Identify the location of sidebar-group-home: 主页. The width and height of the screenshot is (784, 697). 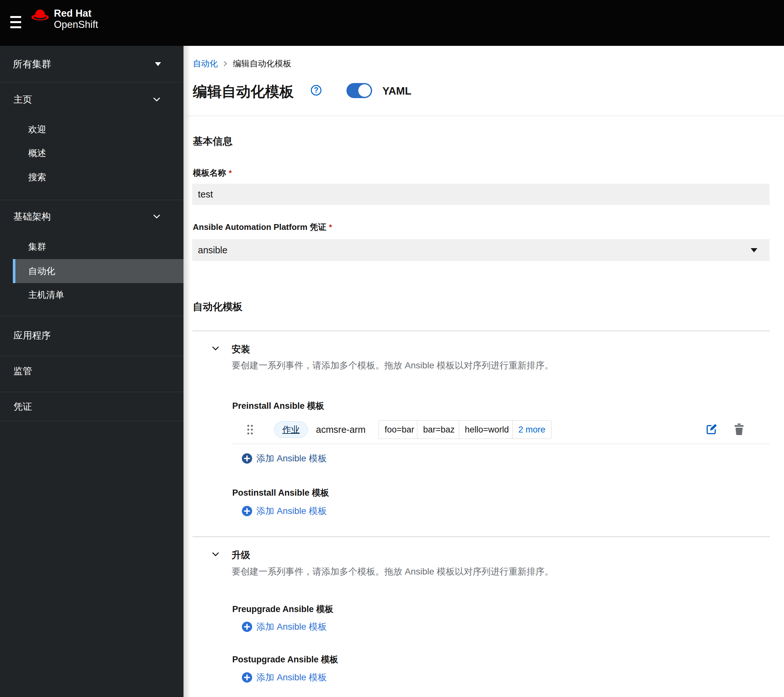
(92, 99).